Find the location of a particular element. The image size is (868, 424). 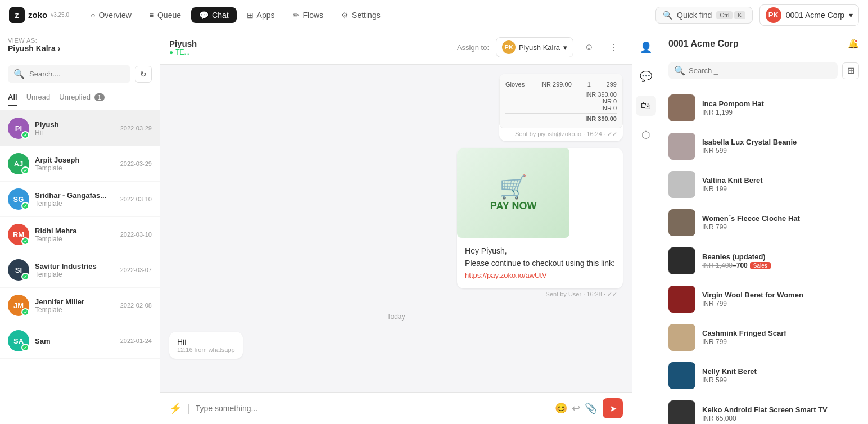

chat-bubble-icon: 💬 is located at coordinates (646, 76).